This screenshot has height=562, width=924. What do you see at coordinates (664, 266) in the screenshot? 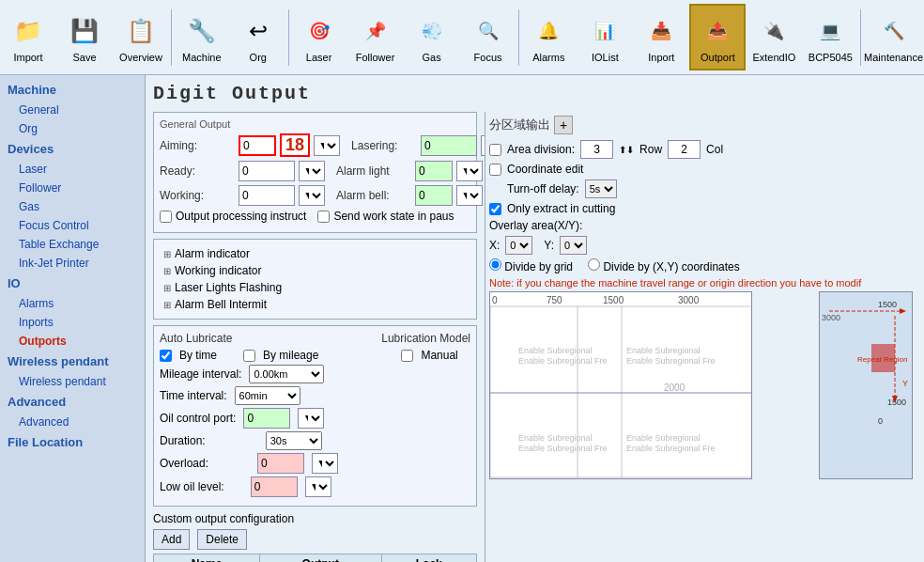
I see `divide-by-xy-label: Divide by (X,Y) coordinates` at bounding box center [664, 266].